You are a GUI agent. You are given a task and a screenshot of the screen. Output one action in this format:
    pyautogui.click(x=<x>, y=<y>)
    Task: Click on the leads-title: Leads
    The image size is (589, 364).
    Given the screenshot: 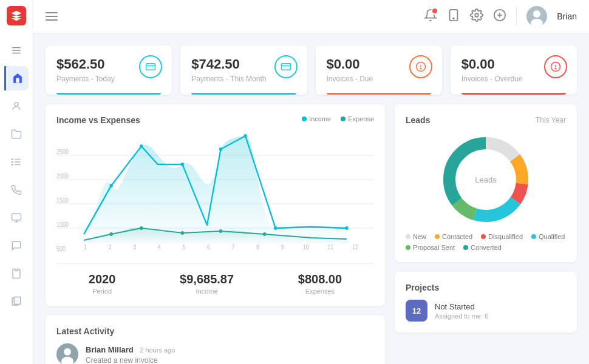 What is the action you would take?
    pyautogui.click(x=418, y=120)
    